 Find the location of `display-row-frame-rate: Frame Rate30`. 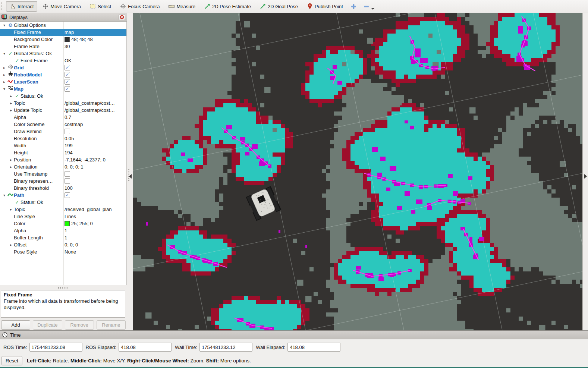

display-row-frame-rate: Frame Rate30 is located at coordinates (63, 46).